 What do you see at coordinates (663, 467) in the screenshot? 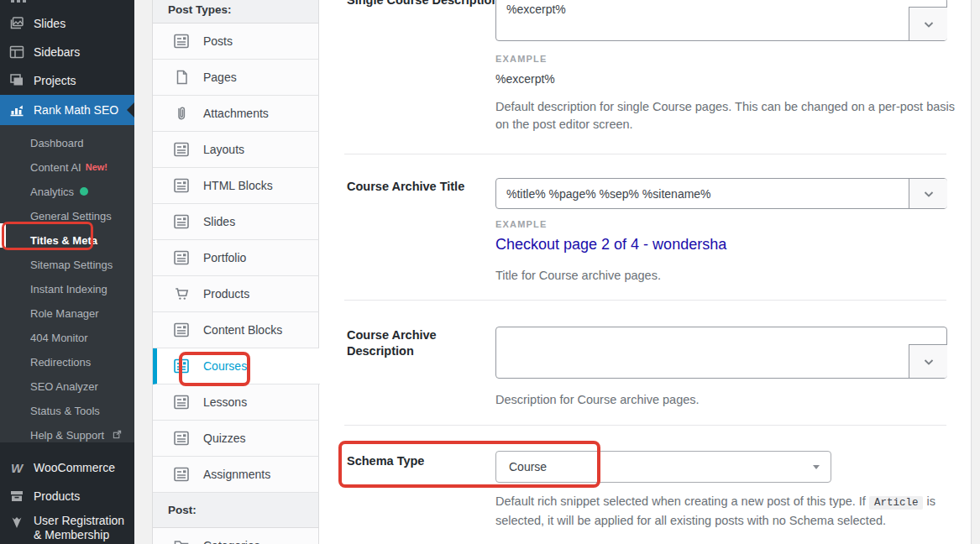
I see `schema-type-select: Course` at bounding box center [663, 467].